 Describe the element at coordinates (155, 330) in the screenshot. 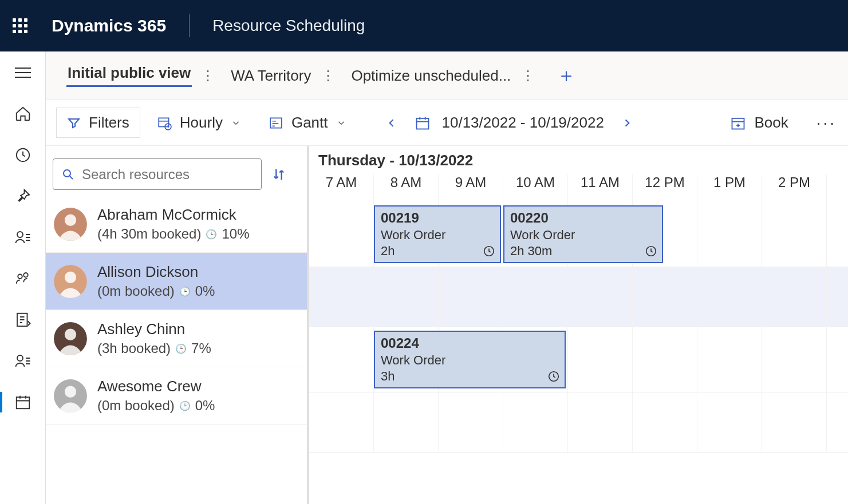

I see `resource-name: Ashley Chinn` at that location.